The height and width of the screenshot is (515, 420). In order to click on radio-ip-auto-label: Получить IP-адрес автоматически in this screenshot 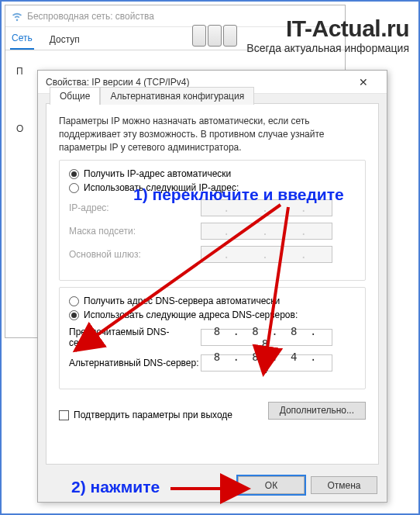, I will do `click(157, 174)`.